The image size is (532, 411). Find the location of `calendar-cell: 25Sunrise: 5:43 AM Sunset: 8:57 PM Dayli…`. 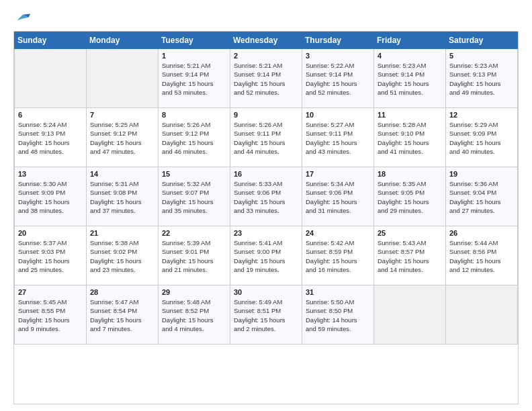

calendar-cell: 25Sunrise: 5:43 AM Sunset: 8:57 PM Dayli… is located at coordinates (410, 256).